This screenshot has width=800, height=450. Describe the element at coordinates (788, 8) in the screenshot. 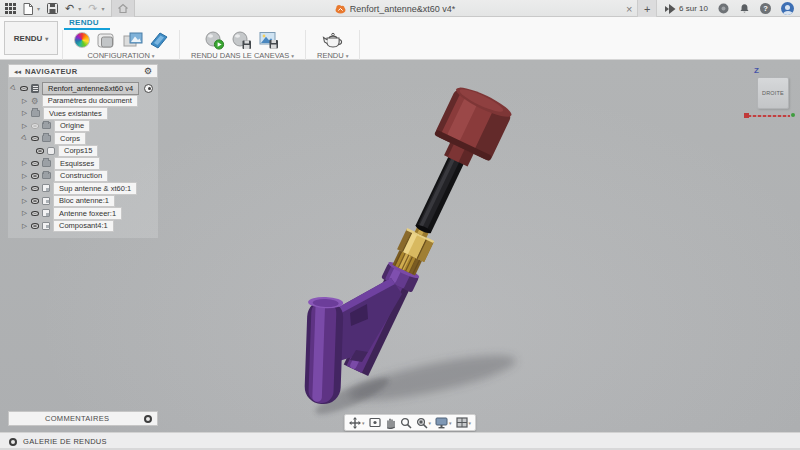

I see `user-avatar` at that location.